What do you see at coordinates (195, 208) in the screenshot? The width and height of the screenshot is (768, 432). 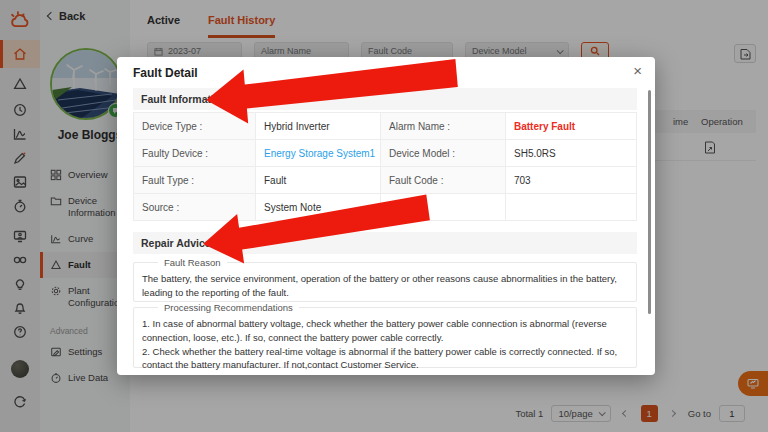 I see `info-label: Source :` at bounding box center [195, 208].